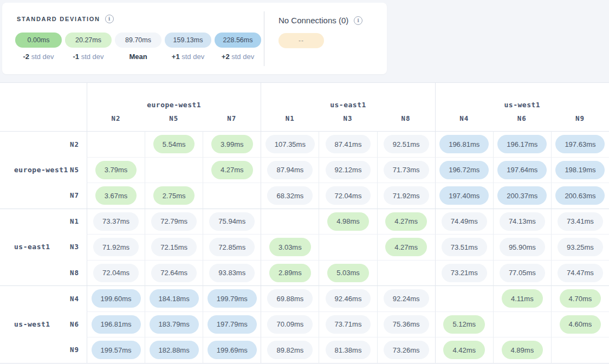 The width and height of the screenshot is (609, 364). I want to click on latency-pill: 2.89ms, so click(290, 273).